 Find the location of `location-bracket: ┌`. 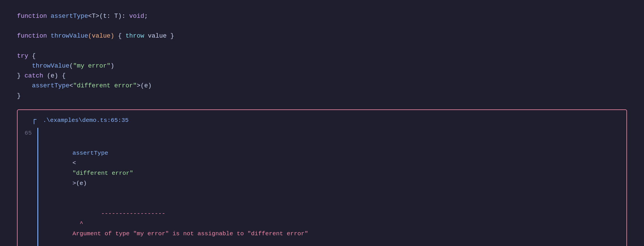

location-bracket: ┌ is located at coordinates (34, 120).